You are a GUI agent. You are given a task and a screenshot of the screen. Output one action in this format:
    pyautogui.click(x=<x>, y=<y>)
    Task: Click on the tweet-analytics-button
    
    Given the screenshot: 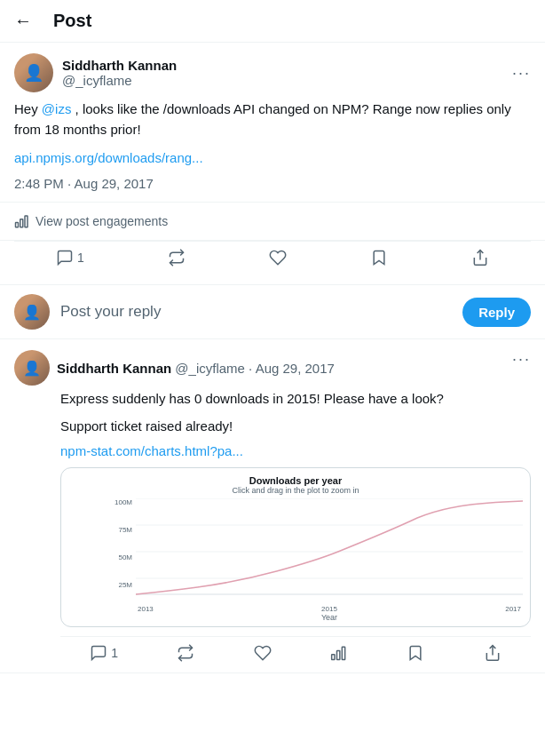 What is the action you would take?
    pyautogui.click(x=339, y=653)
    